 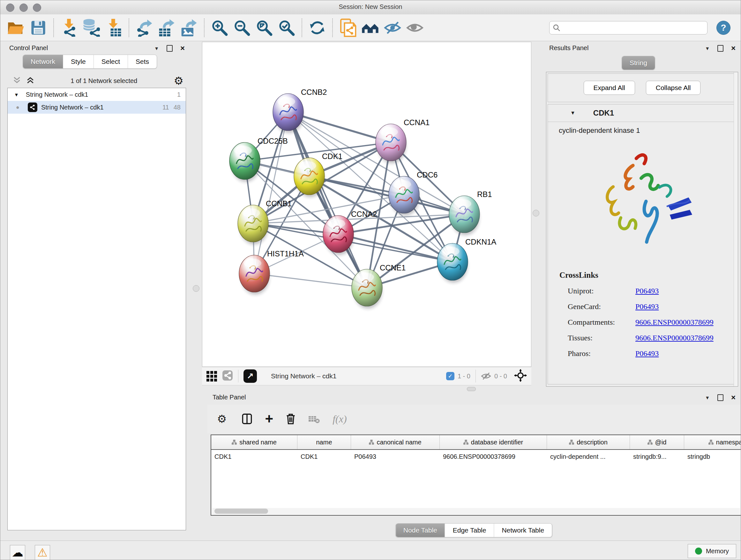 What do you see at coordinates (196, 289) in the screenshot?
I see `left-splitter-handle` at bounding box center [196, 289].